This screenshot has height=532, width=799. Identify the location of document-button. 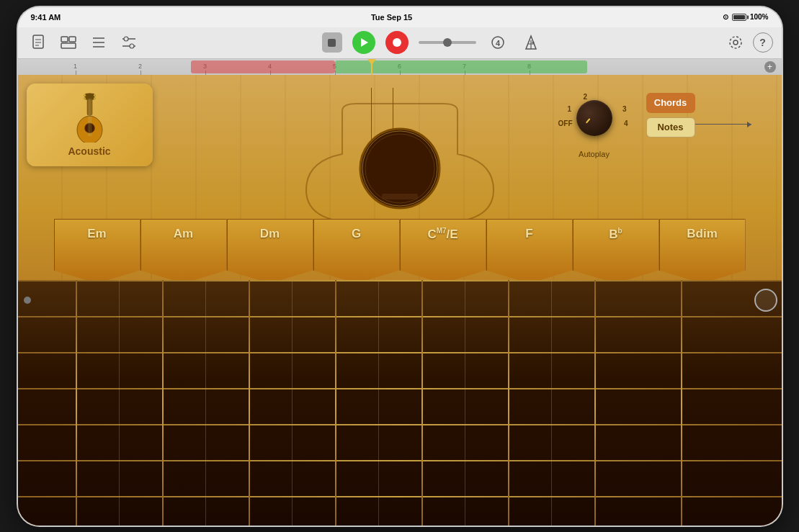
(38, 42).